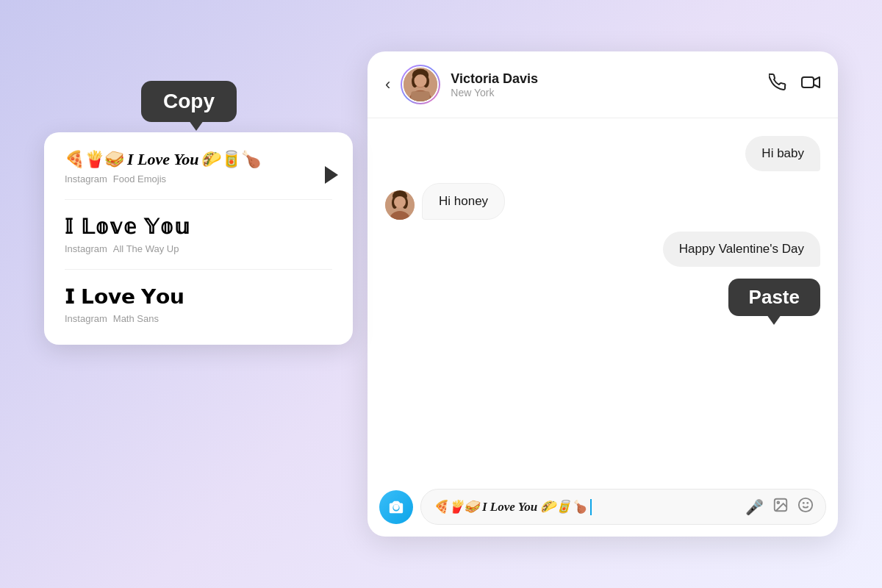 Image resolution: width=882 pixels, height=588 pixels. I want to click on font-tag-platform-3: Instagram, so click(86, 319).